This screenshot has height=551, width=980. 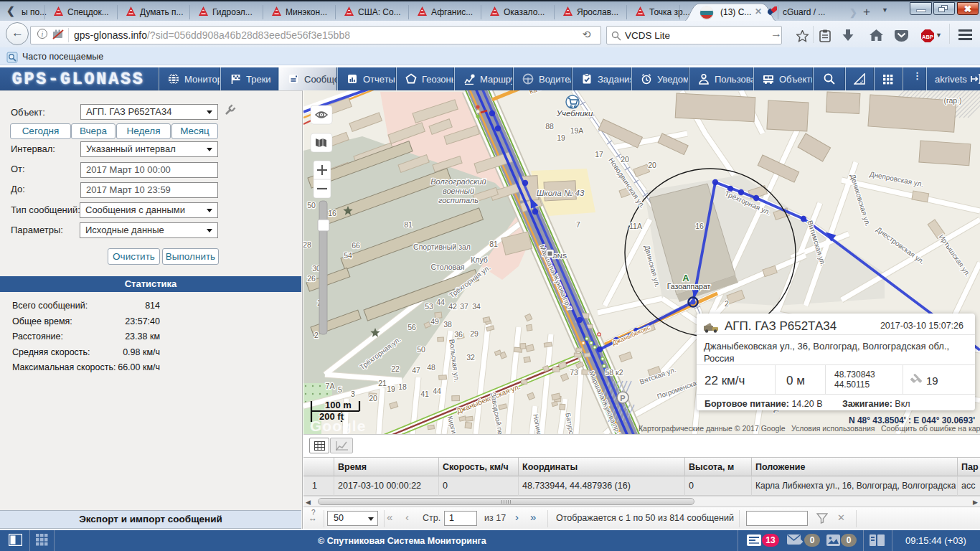 What do you see at coordinates (402, 387) in the screenshot?
I see `svg-text: 18` at bounding box center [402, 387].